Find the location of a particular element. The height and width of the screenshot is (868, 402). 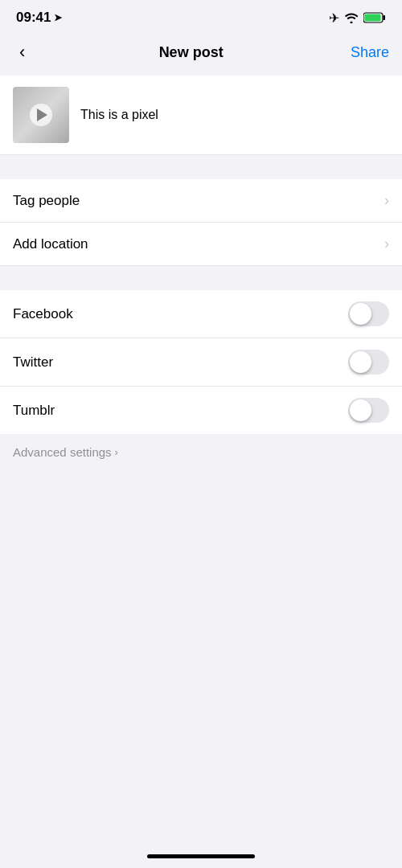

post-caption: This is a pixel is located at coordinates (235, 115).